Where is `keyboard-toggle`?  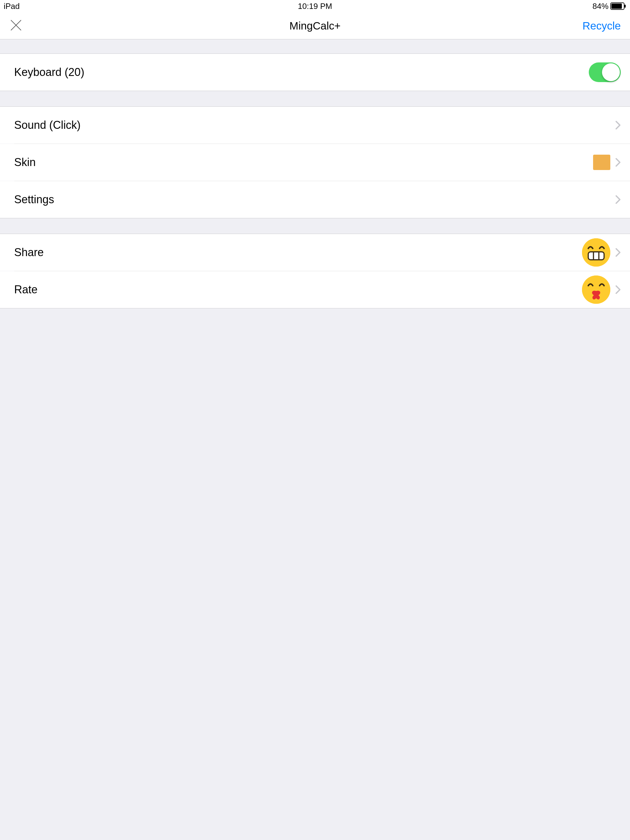 keyboard-toggle is located at coordinates (605, 72).